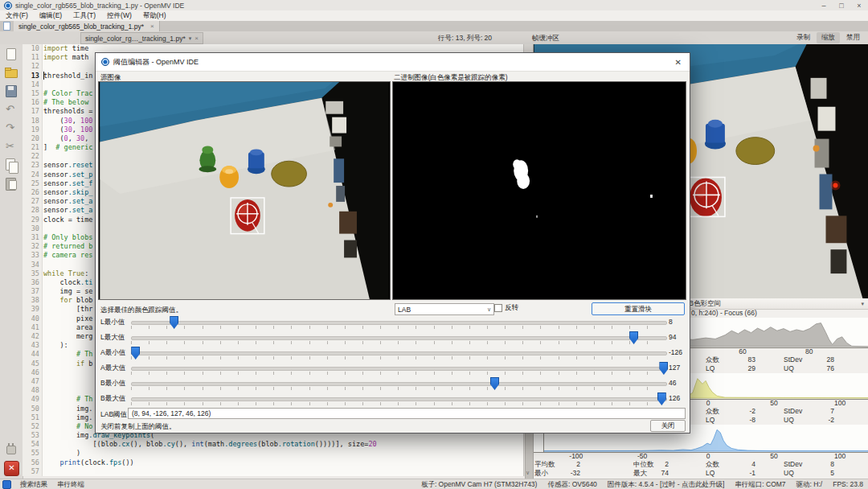 The image size is (868, 489). I want to click on colorspace-select: LAB ∨, so click(444, 309).